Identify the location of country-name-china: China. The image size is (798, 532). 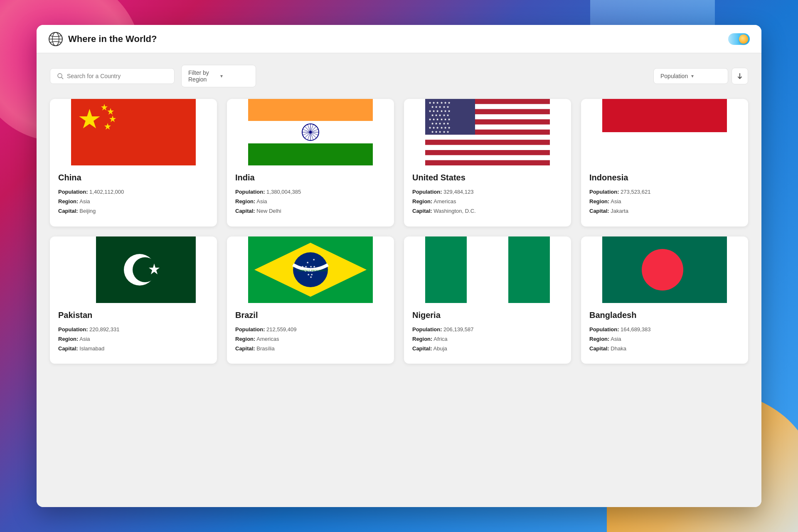
(133, 178).